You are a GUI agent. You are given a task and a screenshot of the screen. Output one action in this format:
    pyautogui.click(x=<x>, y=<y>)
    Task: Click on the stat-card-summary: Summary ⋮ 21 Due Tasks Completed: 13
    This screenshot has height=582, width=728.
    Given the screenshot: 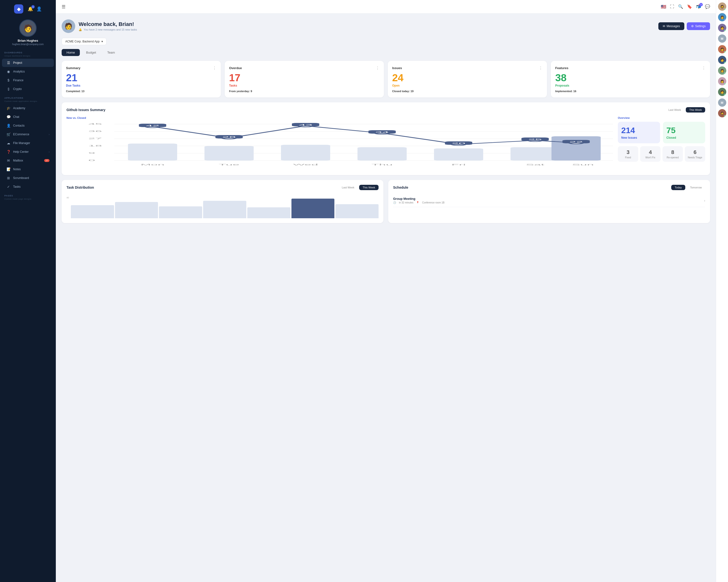 What is the action you would take?
    pyautogui.click(x=141, y=79)
    